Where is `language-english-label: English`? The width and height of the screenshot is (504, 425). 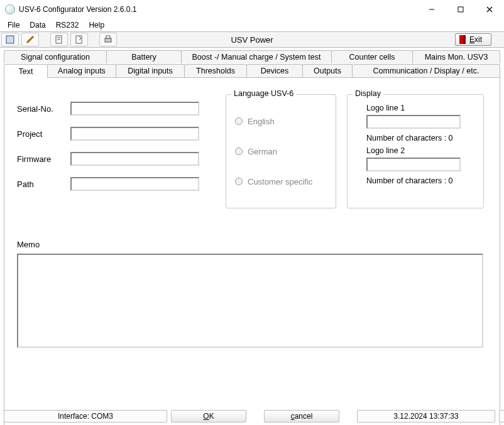 language-english-label: English is located at coordinates (261, 122).